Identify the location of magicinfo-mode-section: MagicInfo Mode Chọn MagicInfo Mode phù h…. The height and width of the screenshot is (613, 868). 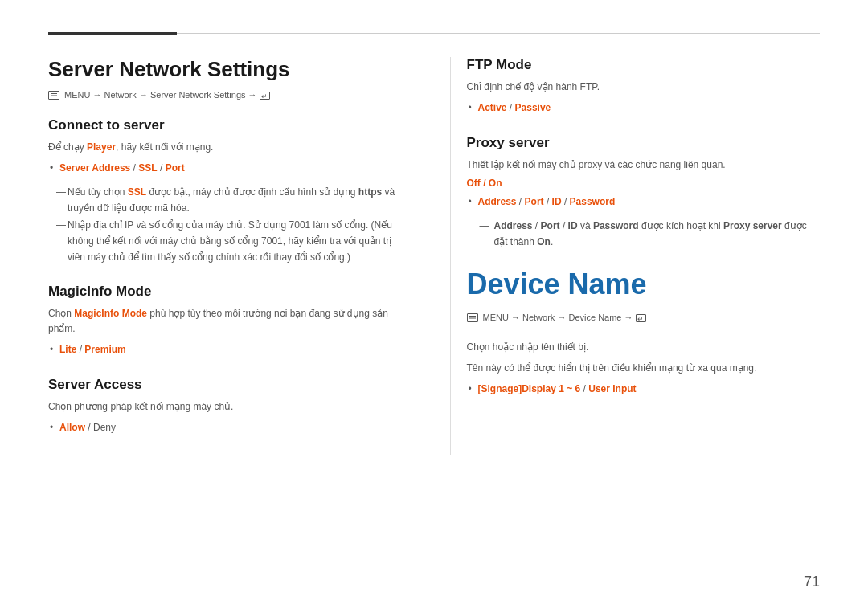
(225, 321).